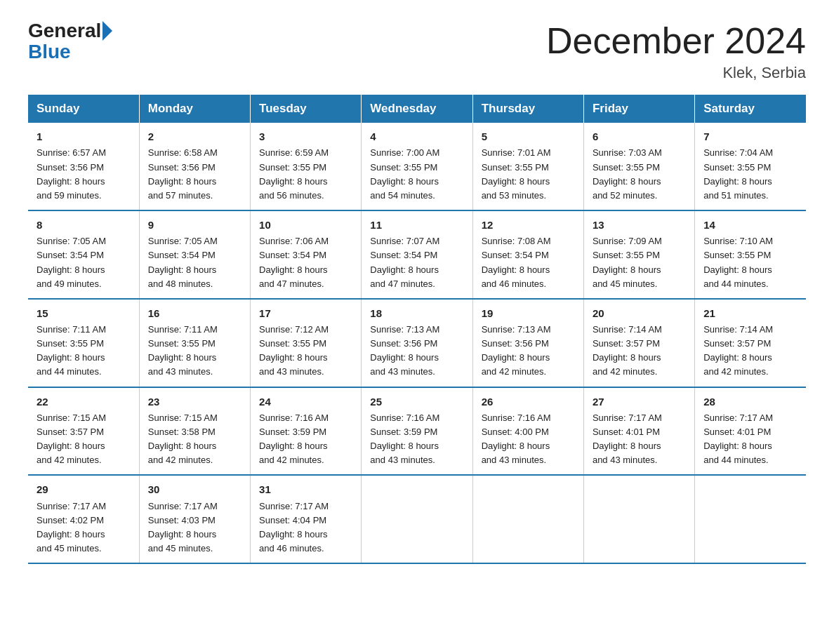 This screenshot has width=834, height=644. I want to click on calendar-day-cell: 4Sunrise: 7:00 AM Sunset: 3:55 PM Daylig…, so click(417, 167).